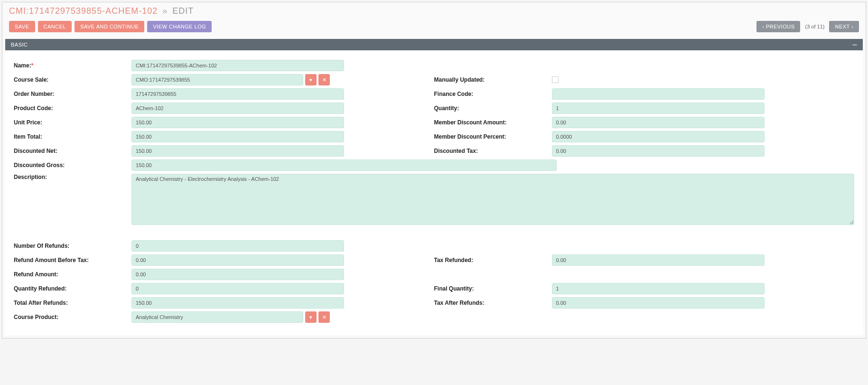  Describe the element at coordinates (73, 80) in the screenshot. I see `label-course-sale: Course Sale:` at that location.